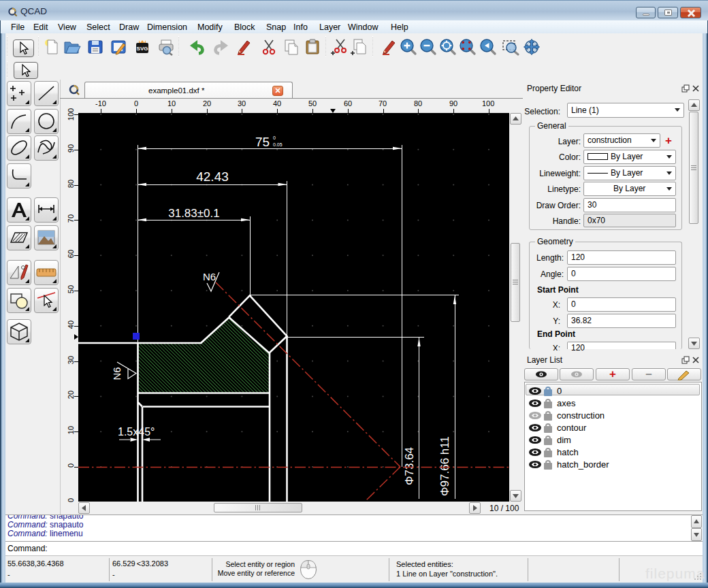 The image size is (708, 588). What do you see at coordinates (263, 142) in the screenshot?
I see `svg-text: 75` at bounding box center [263, 142].